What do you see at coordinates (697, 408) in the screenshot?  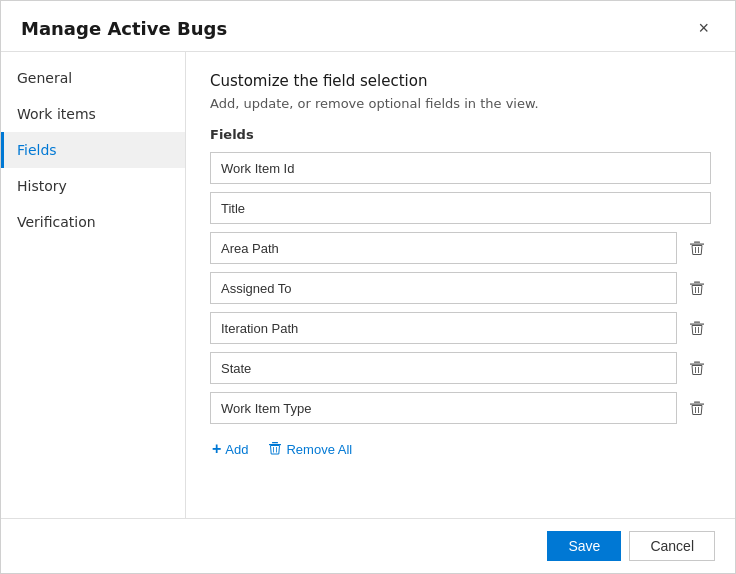 I see `delete-field-button-work-item-type` at bounding box center [697, 408].